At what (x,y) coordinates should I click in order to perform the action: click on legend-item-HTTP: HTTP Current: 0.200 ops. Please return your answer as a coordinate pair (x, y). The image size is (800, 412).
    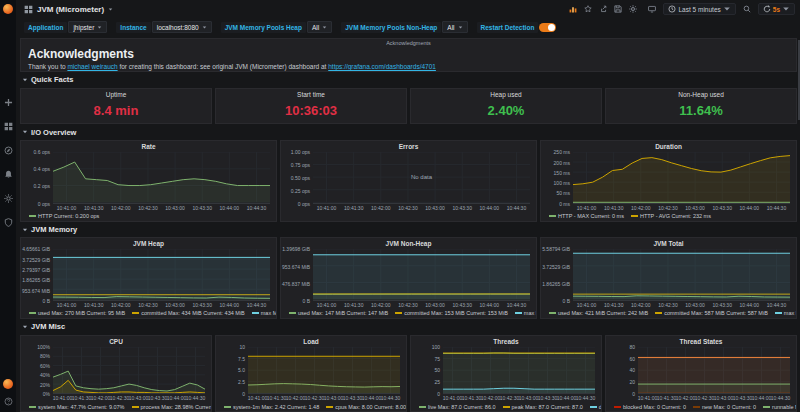
    Looking at the image, I should click on (64, 216).